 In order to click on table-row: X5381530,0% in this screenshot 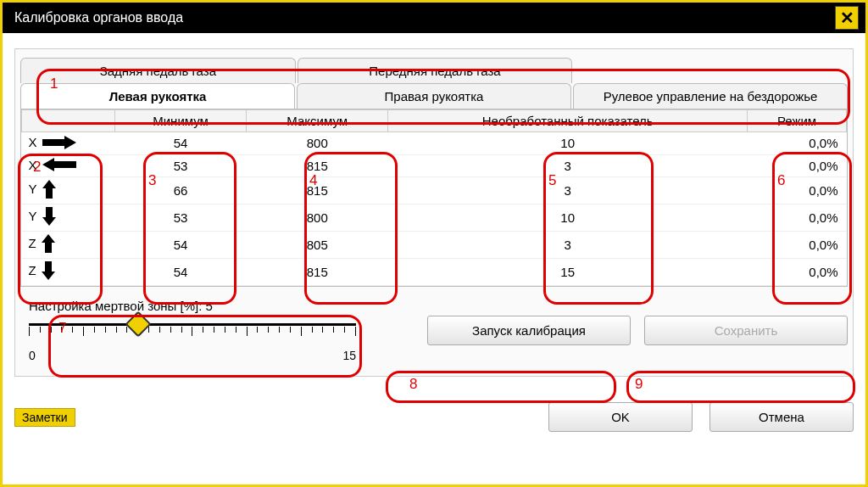, I will do `click(434, 166)`.